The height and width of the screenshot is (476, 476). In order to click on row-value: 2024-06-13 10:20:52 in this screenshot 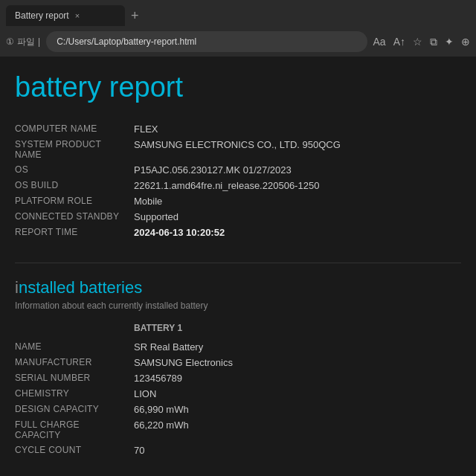, I will do `click(298, 232)`.